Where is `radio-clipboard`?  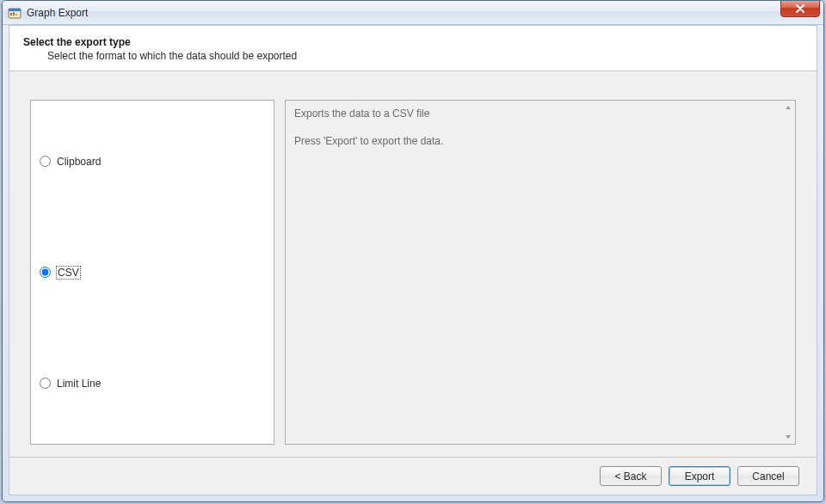
radio-clipboard is located at coordinates (45, 162).